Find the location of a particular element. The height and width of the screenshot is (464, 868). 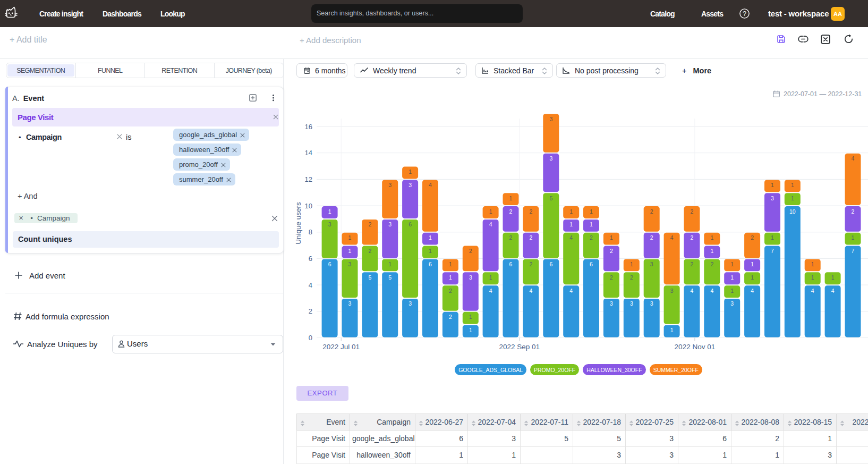

svg-text: 2022 Sep 01 is located at coordinates (520, 347).